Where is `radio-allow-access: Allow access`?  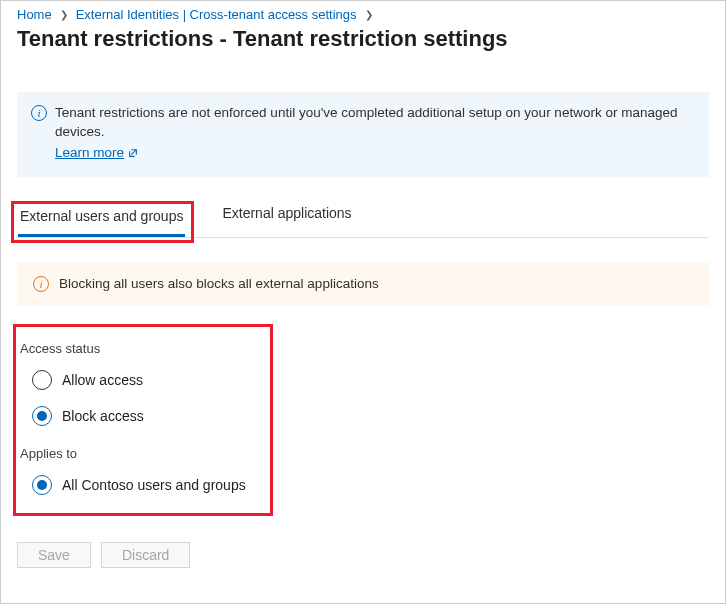 radio-allow-access: Allow access is located at coordinates (145, 380).